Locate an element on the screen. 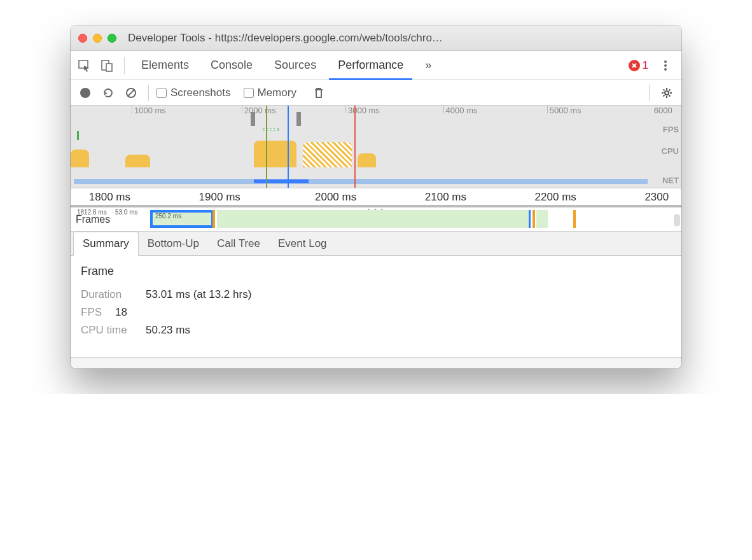 The height and width of the screenshot is (560, 752). kebab-menu-icon is located at coordinates (665, 66).